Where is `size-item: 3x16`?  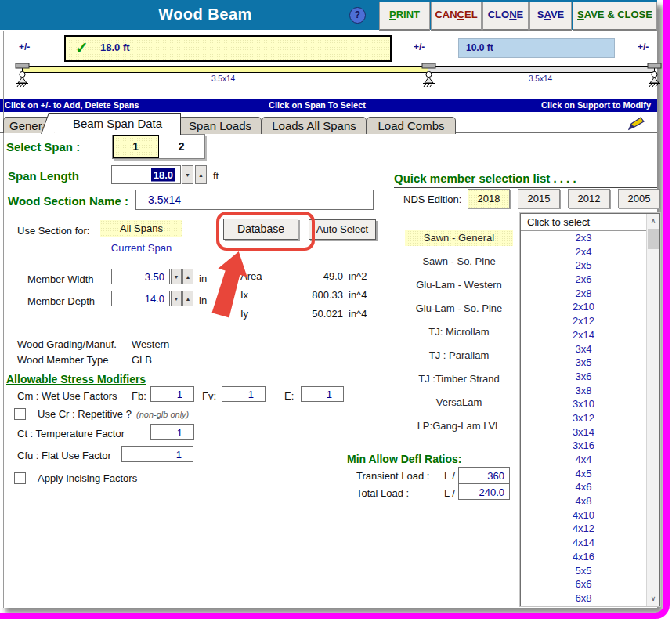
size-item: 3x16 is located at coordinates (583, 446).